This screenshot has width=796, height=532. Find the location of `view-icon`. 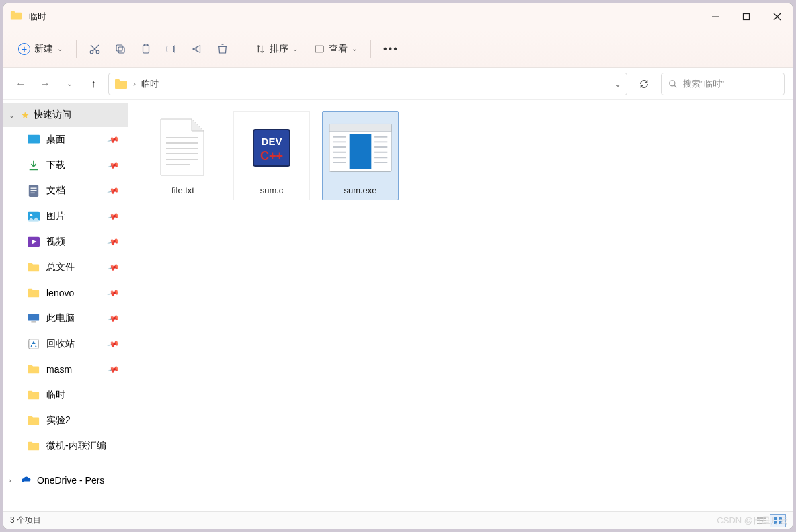

view-icon is located at coordinates (319, 49).